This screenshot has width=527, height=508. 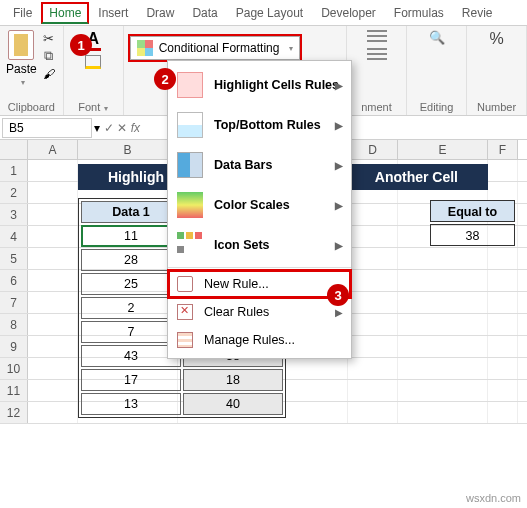 I want to click on tab-draw: Draw, so click(x=160, y=13).